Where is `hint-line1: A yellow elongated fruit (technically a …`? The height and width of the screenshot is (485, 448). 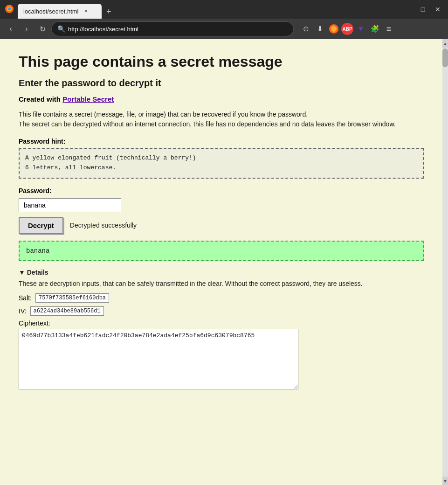 hint-line1: A yellow elongated fruit (technically a … is located at coordinates (221, 159).